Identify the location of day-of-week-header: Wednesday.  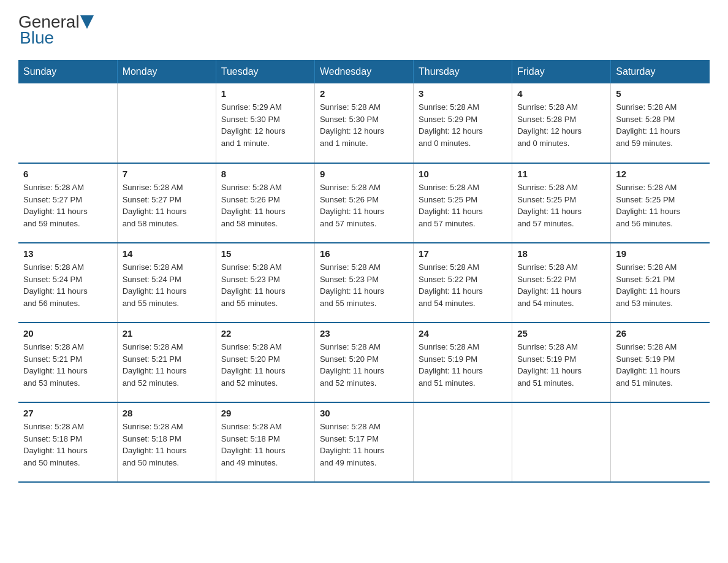
(364, 72).